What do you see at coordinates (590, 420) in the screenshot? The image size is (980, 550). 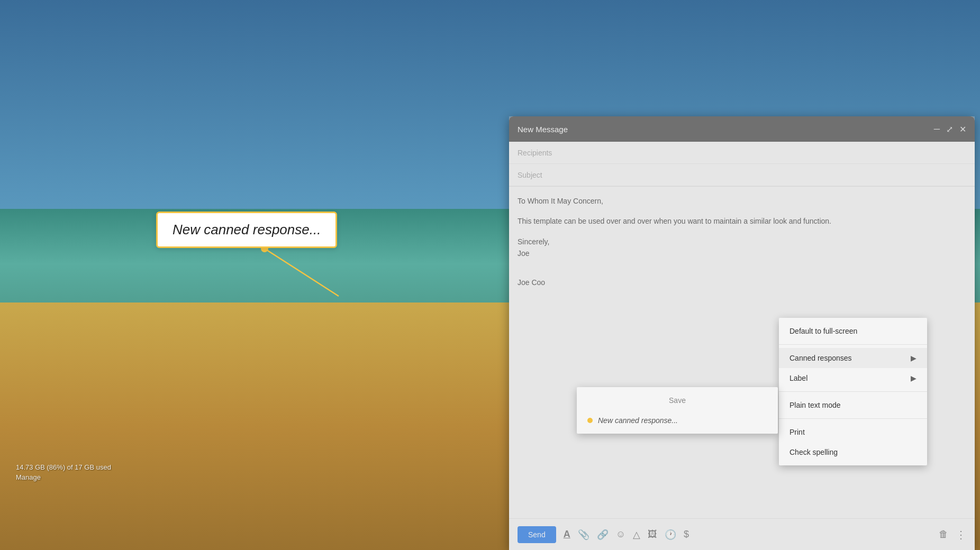 I see `dot-indicator` at bounding box center [590, 420].